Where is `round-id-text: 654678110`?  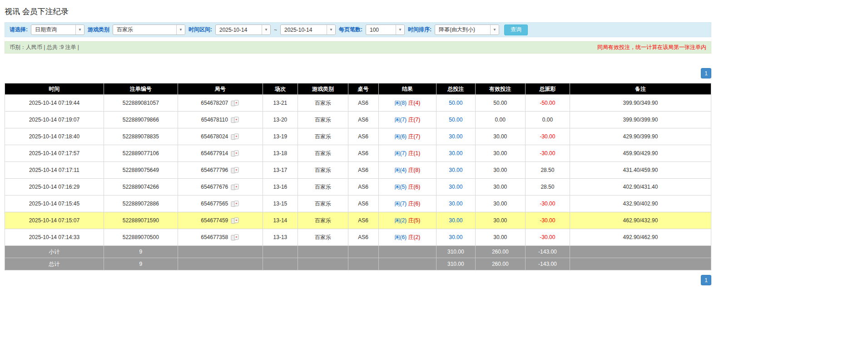 round-id-text: 654678110 is located at coordinates (214, 120).